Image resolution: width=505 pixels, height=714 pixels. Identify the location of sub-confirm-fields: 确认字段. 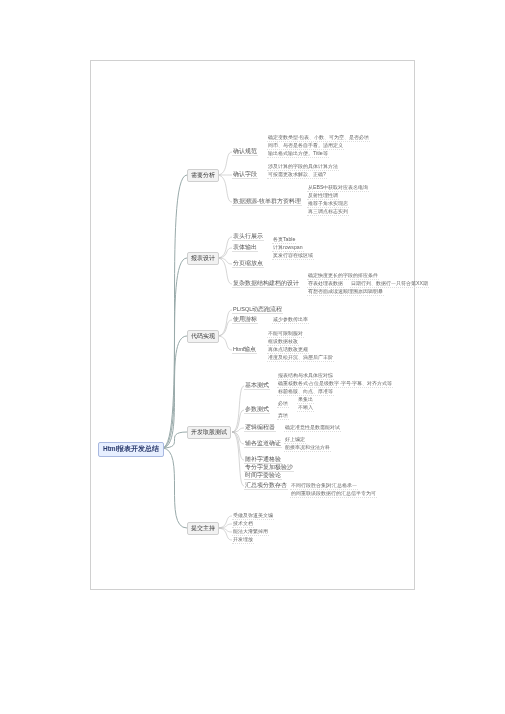
(245, 175).